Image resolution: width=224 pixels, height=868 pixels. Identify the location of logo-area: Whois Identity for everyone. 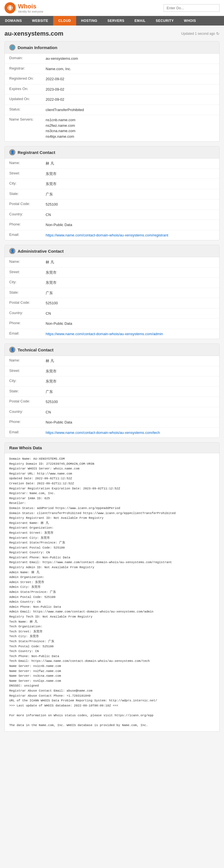
(24, 8).